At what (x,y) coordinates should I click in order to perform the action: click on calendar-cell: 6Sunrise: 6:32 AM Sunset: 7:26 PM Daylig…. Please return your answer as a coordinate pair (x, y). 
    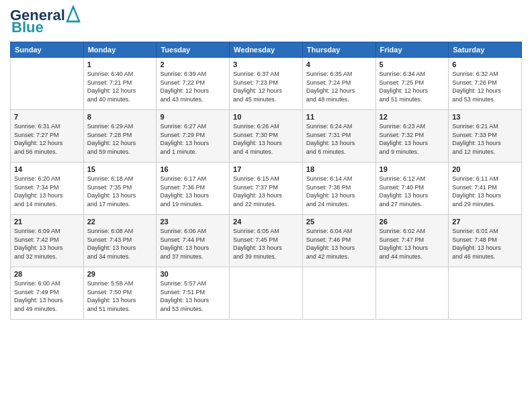
    Looking at the image, I should click on (485, 84).